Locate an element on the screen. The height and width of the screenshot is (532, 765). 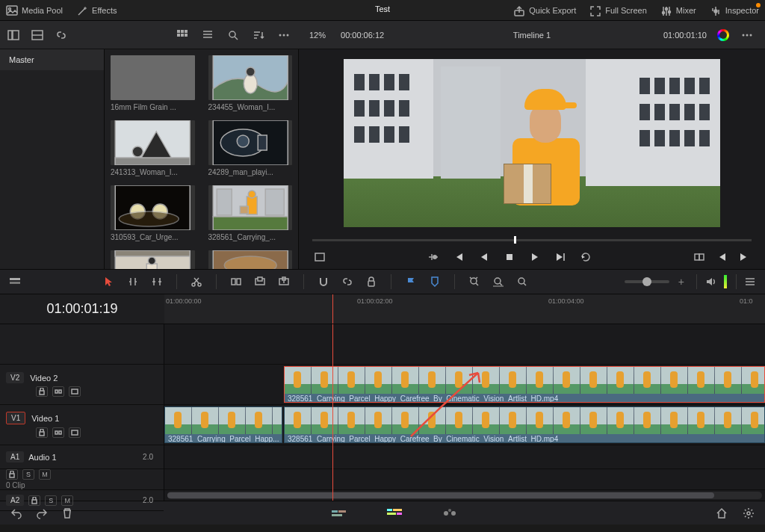
timeline-name: Timeline 1 is located at coordinates (532, 35).